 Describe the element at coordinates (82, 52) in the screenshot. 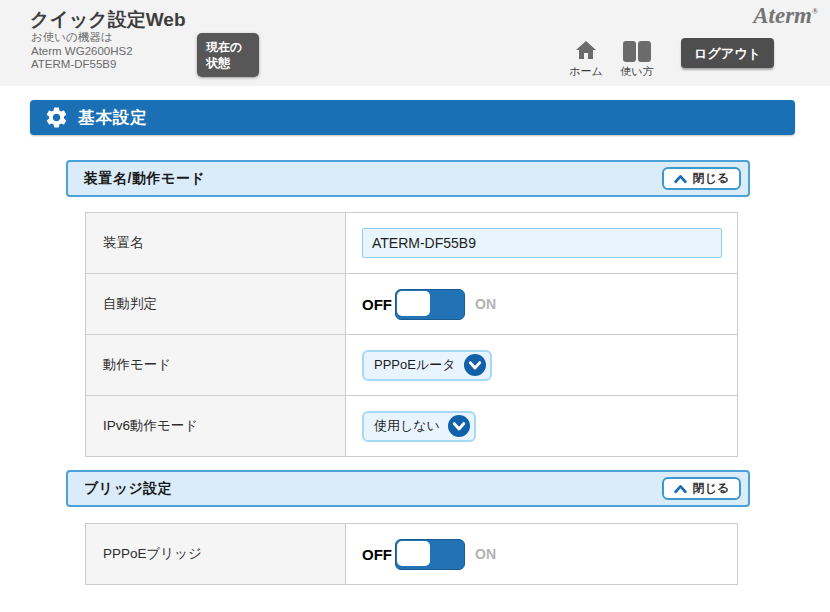

I see `device-model: Aterm WG2600HS2` at that location.